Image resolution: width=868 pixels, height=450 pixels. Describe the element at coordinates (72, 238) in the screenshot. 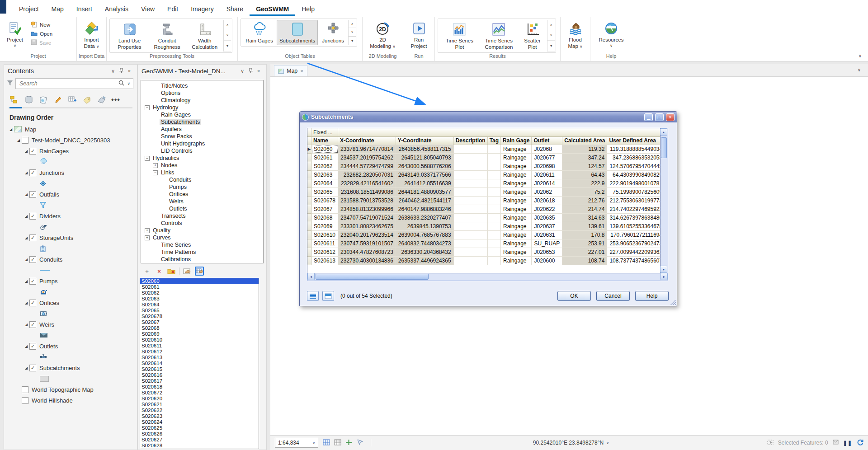

I see `contents-layer-storageunits: ◢✓StorageUnits` at that location.